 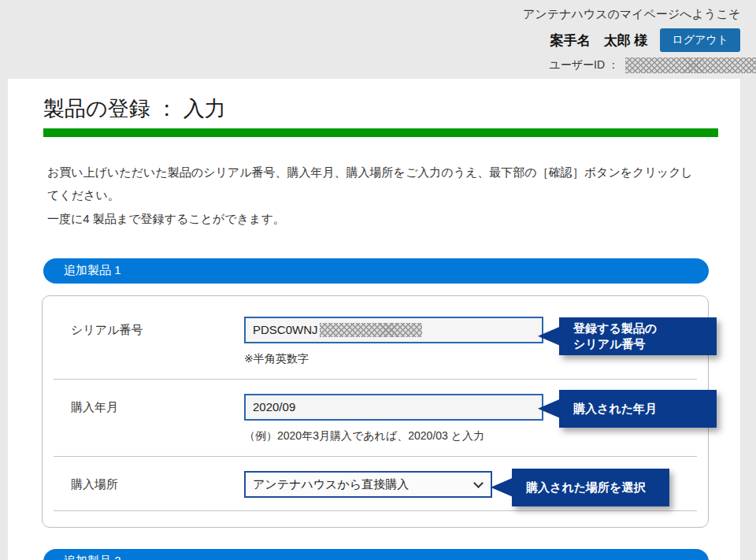 I want to click on serial-number-value: PDSC0WNJ, so click(x=285, y=329).